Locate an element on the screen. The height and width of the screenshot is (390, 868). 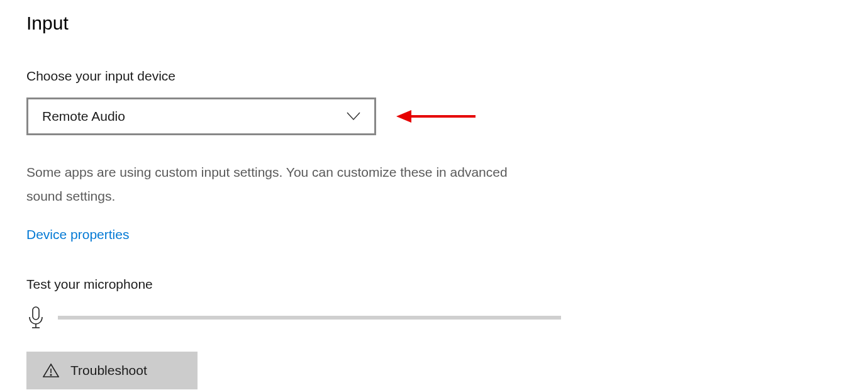
test-microphone-label: Test your microphone is located at coordinates (447, 284).